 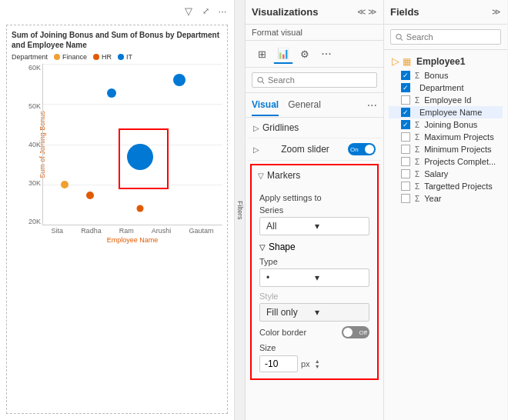 What do you see at coordinates (446, 88) in the screenshot?
I see `field-item-department: Department` at bounding box center [446, 88].